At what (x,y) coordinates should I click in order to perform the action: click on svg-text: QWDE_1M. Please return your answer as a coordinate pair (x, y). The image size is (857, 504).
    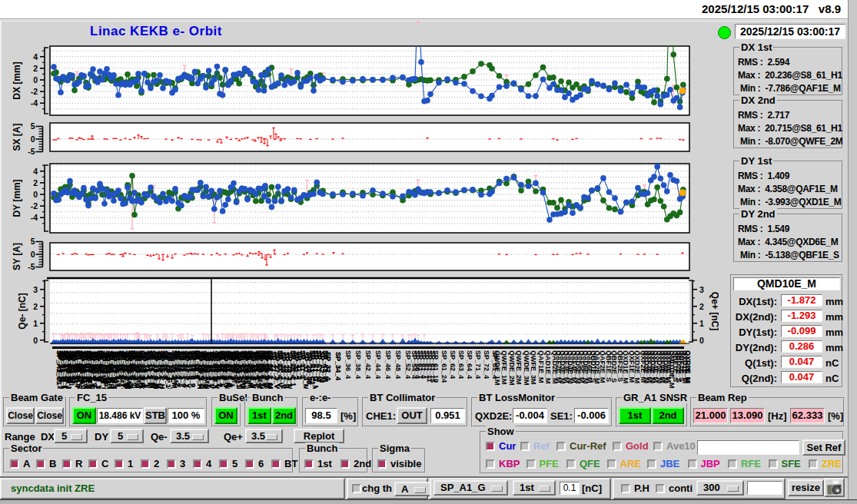
    Looking at the image, I should click on (497, 368).